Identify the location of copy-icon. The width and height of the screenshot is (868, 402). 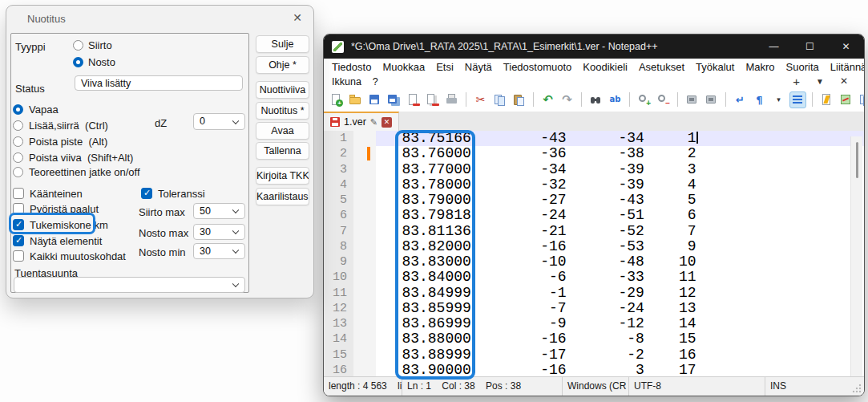
(500, 99).